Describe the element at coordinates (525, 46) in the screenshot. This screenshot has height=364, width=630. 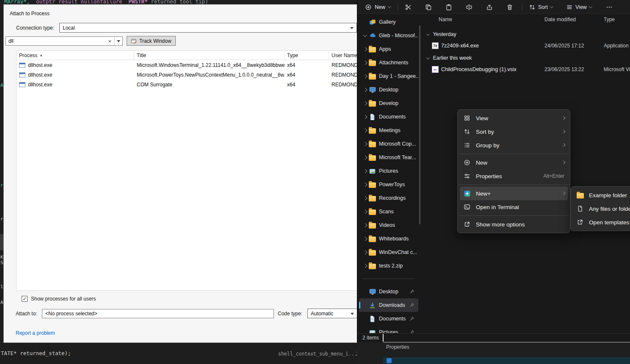
I see `file-row-7z2409: 7z2409-x64.exe 24/06/2025 17:12 Applicat…` at that location.